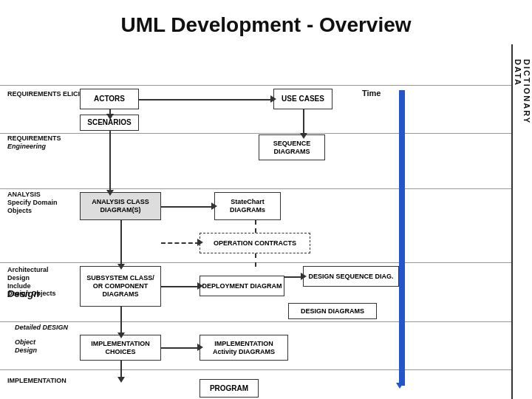  Describe the element at coordinates (332, 311) in the screenshot. I see `design-diagrams-box: DESIGN DIAGRAMS` at that location.